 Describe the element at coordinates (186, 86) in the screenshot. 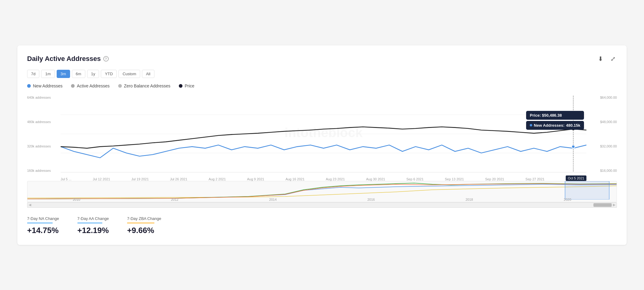

I see `legend-item-price: Price` at that location.